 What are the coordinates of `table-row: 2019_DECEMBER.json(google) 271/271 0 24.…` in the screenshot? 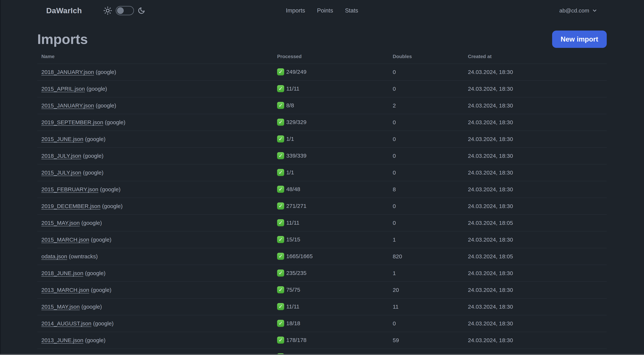 It's located at (322, 206).